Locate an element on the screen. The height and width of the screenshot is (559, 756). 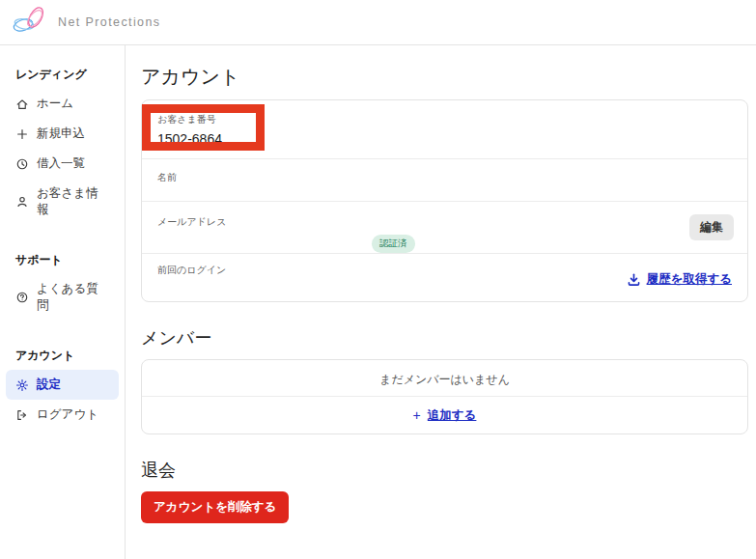
customer-number-row: お客さま番号 1502-6864 is located at coordinates (444, 129).